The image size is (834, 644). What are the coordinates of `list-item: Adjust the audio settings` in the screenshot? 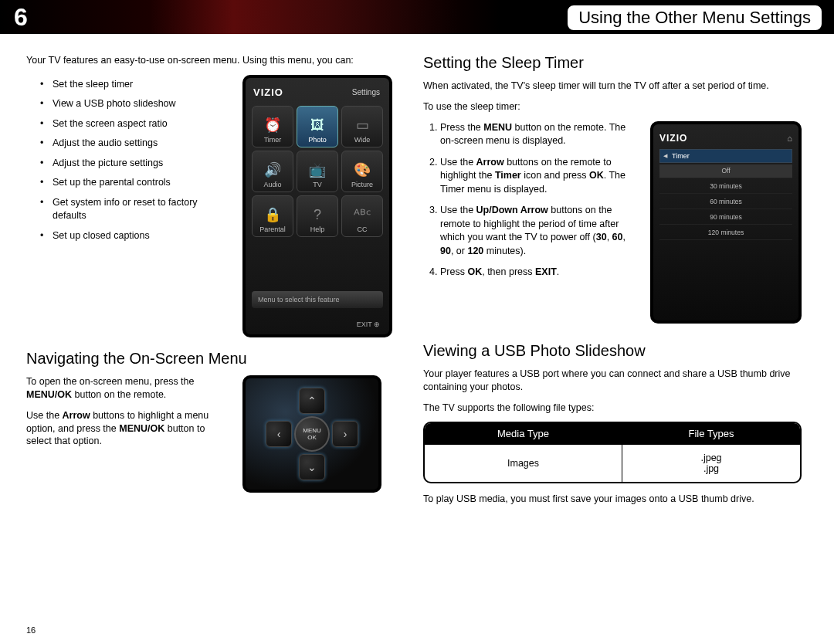 It's located at (141, 144).